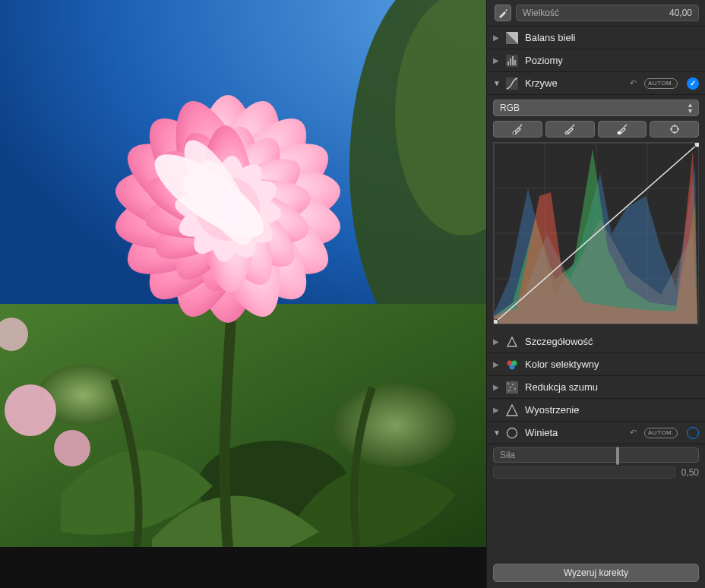 This screenshot has height=588, width=705. I want to click on vignette-radius-slider, so click(584, 473).